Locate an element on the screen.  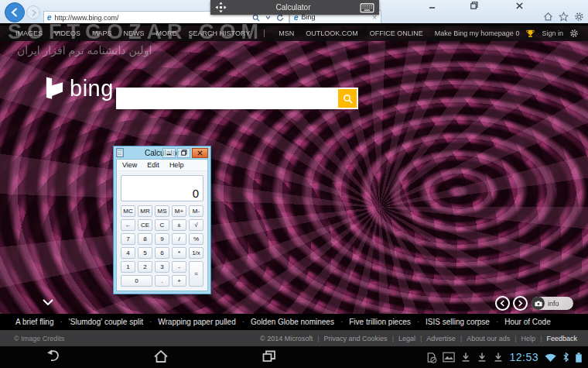
chevron-right-icon is located at coordinates (520, 304).